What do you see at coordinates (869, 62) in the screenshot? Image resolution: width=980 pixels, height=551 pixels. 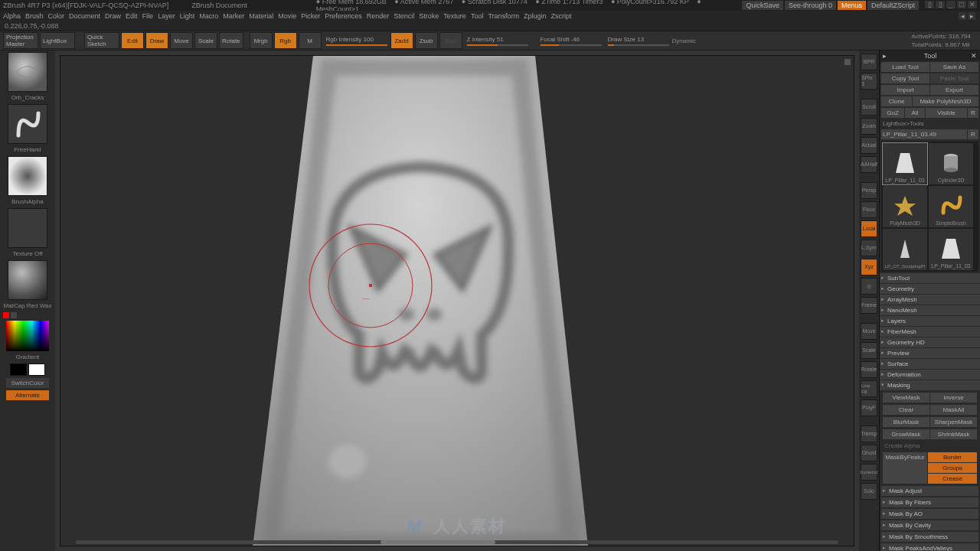 I see `bpr-button: BPR` at bounding box center [869, 62].